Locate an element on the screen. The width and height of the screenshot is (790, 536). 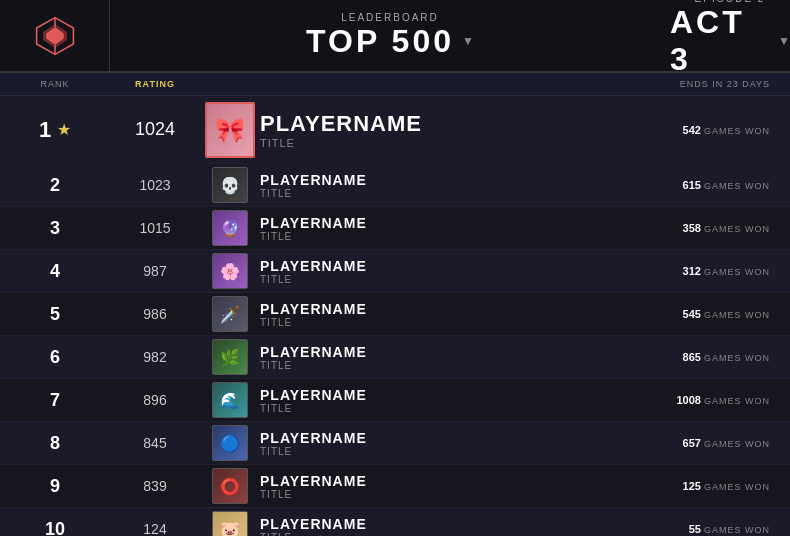
games-number: 312 is located at coordinates (692, 271).